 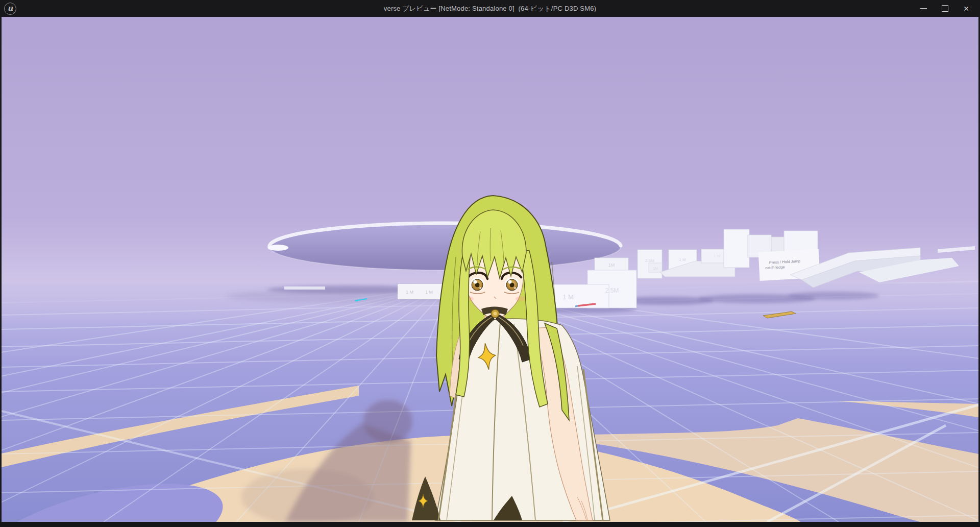 What do you see at coordinates (924, 8) in the screenshot?
I see `minimize-icon` at bounding box center [924, 8].